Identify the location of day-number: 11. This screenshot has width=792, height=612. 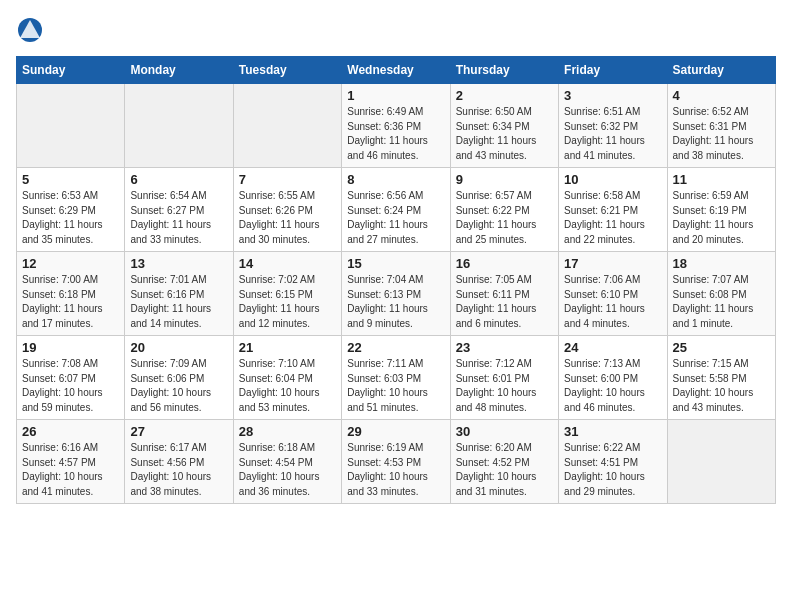
(722, 180).